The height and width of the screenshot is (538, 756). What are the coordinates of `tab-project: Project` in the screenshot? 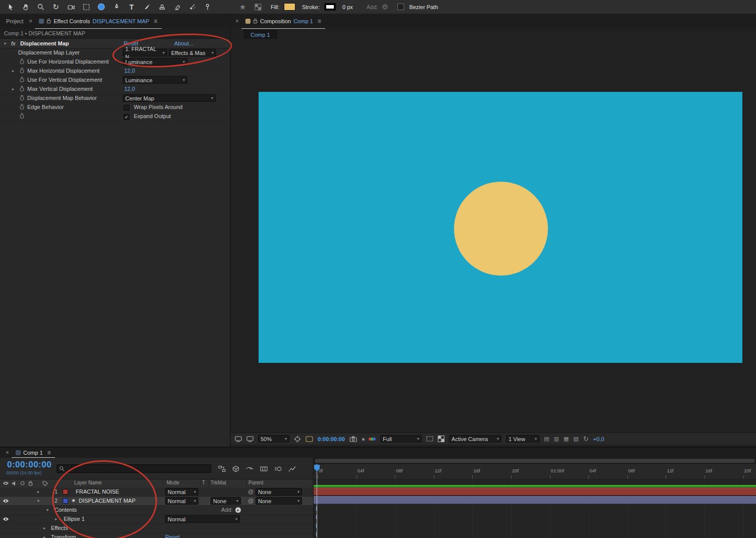 It's located at (15, 21).